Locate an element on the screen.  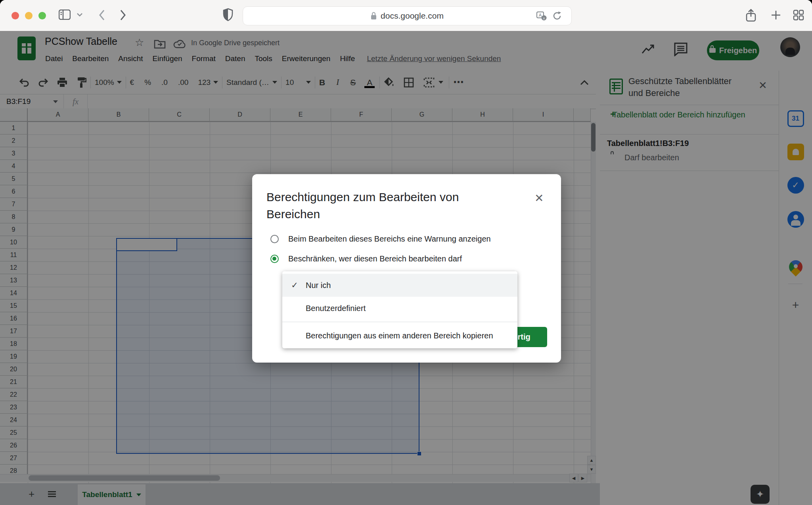
dropdown-item-2: Benutzerdefiniert is located at coordinates (400, 308).